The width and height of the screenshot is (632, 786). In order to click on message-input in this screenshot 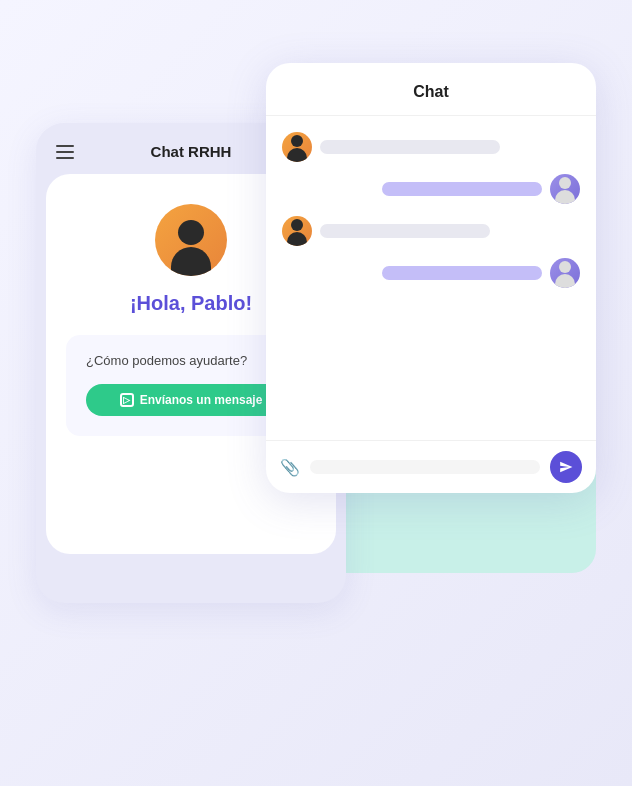, I will do `click(425, 467)`.